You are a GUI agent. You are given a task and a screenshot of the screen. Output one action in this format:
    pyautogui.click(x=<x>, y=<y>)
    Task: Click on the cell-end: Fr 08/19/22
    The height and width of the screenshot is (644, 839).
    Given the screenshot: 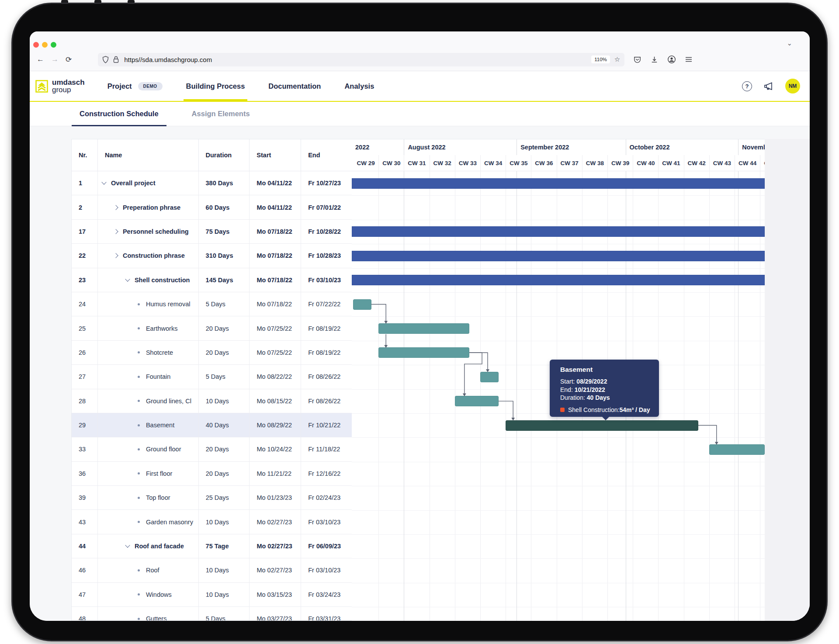 What is the action you would take?
    pyautogui.click(x=326, y=353)
    